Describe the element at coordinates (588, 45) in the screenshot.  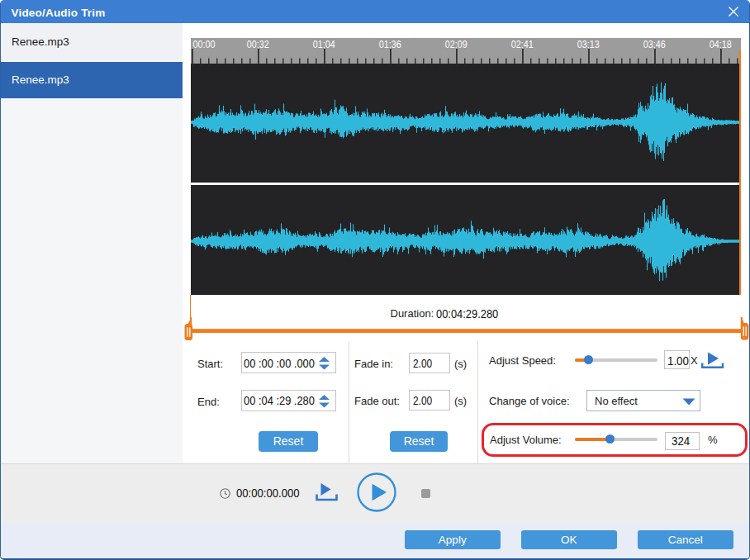
I see `svg-text: 03:13` at that location.